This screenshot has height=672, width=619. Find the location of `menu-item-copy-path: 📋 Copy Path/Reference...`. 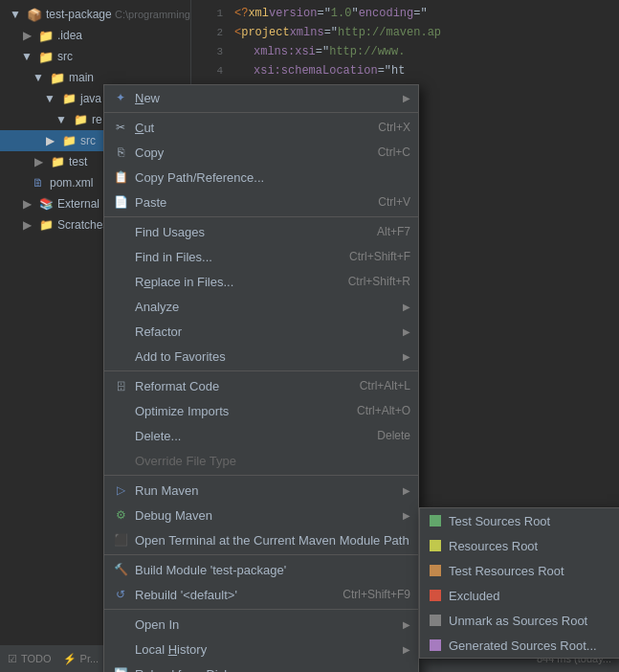

menu-item-copy-path: 📋 Copy Path/Reference... is located at coordinates (261, 177).